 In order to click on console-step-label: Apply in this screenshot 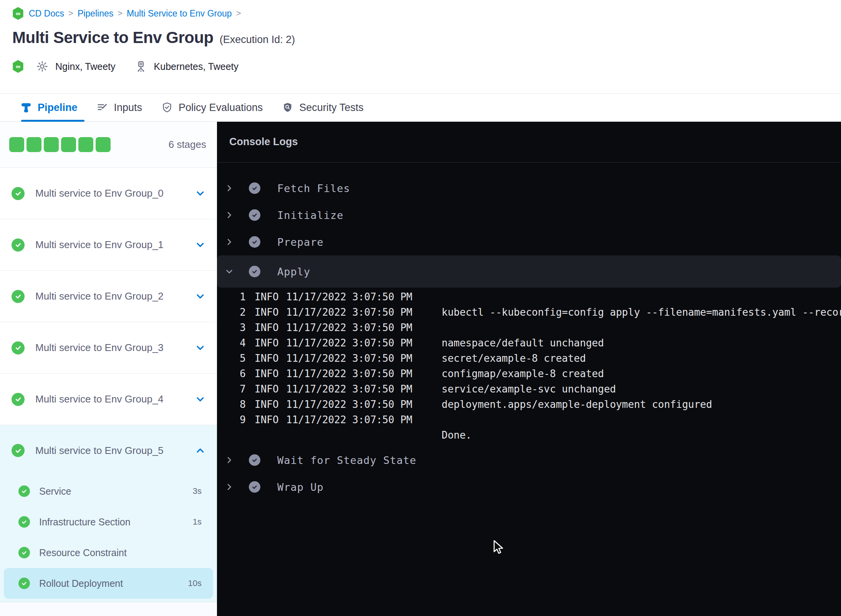, I will do `click(294, 272)`.